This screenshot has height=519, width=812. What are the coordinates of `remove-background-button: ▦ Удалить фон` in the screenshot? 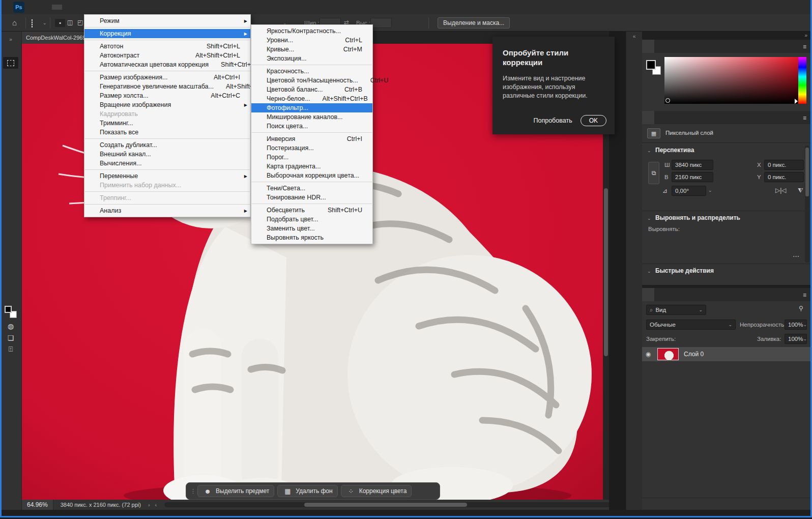 It's located at (307, 491).